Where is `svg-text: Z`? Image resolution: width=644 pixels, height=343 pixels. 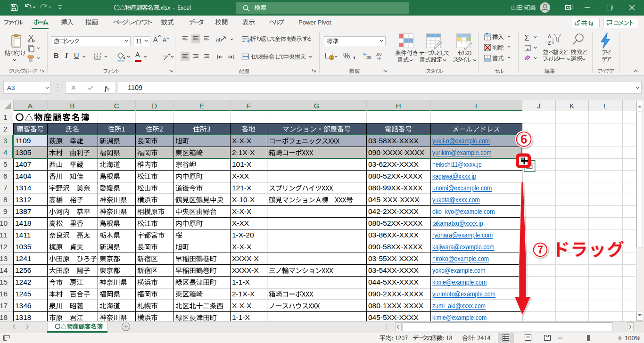 svg-text: Z is located at coordinates (550, 43).